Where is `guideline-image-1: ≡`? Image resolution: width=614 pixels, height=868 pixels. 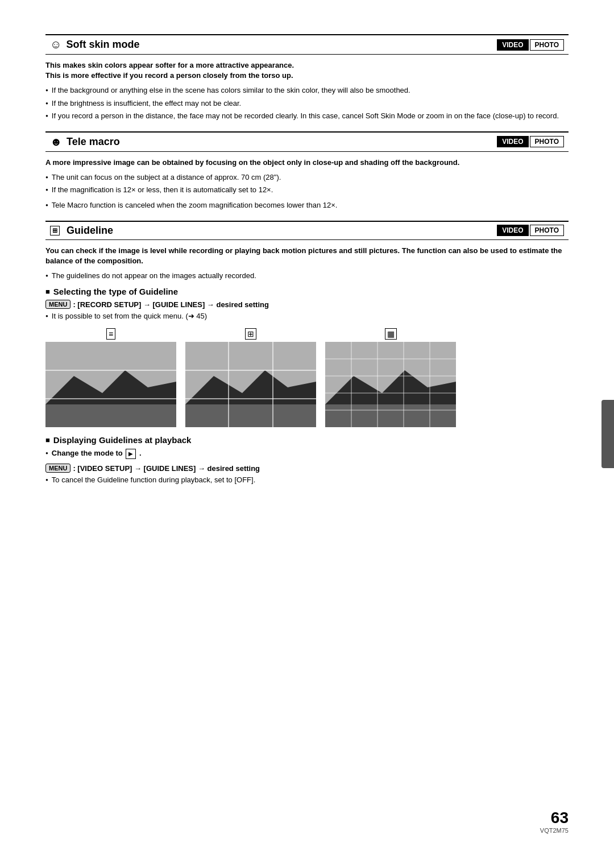
guideline-image-1: ≡ is located at coordinates (111, 378).